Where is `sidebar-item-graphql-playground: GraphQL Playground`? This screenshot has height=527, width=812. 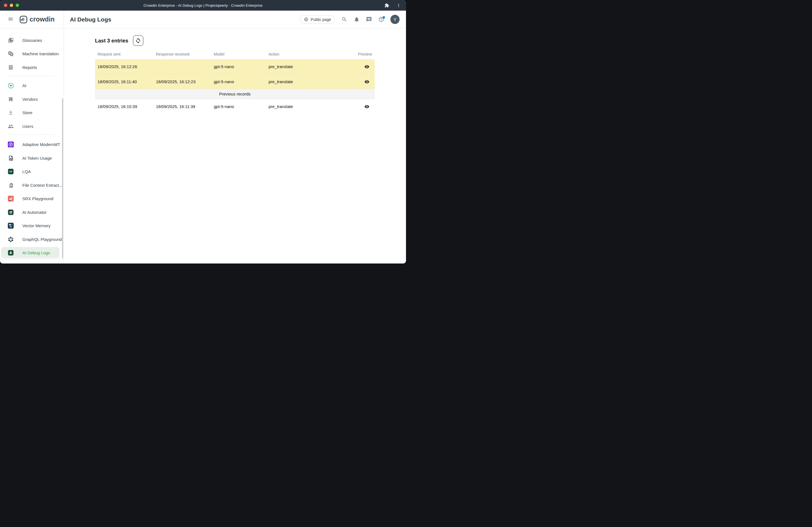 sidebar-item-graphql-playground: GraphQL Playground is located at coordinates (32, 239).